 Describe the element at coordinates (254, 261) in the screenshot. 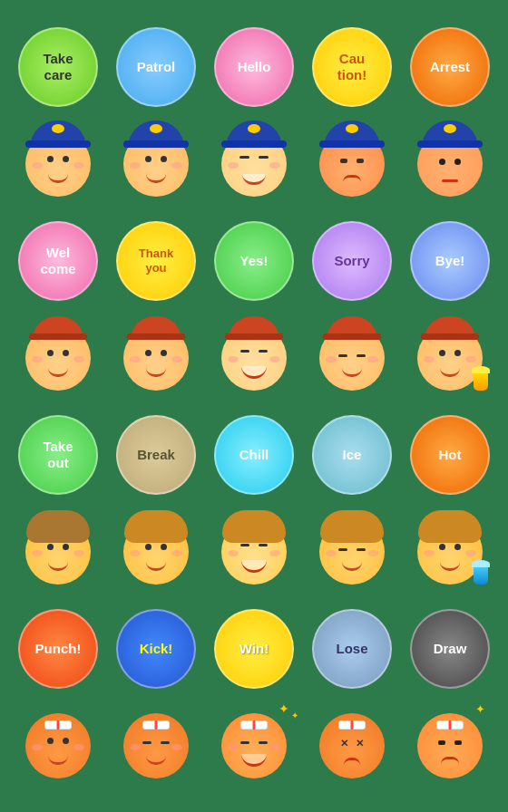

I see `yes-label: Yes!` at that location.